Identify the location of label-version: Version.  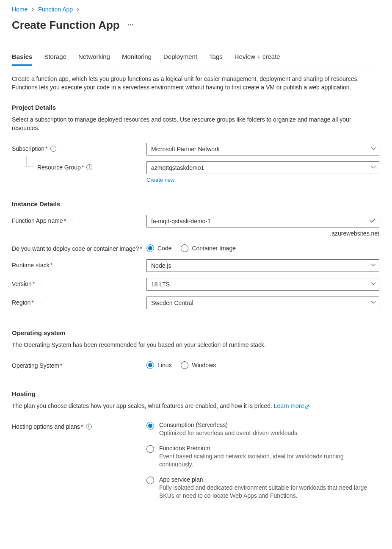
(22, 284).